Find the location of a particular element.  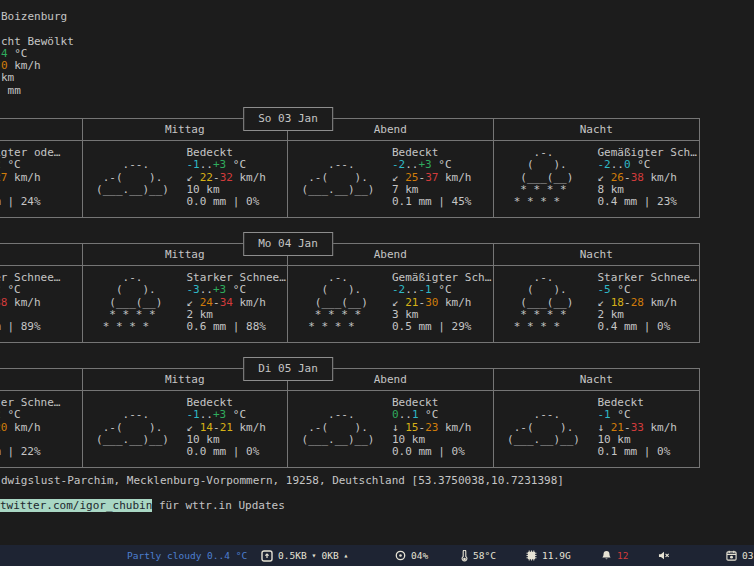

network-icon is located at coordinates (267, 556).